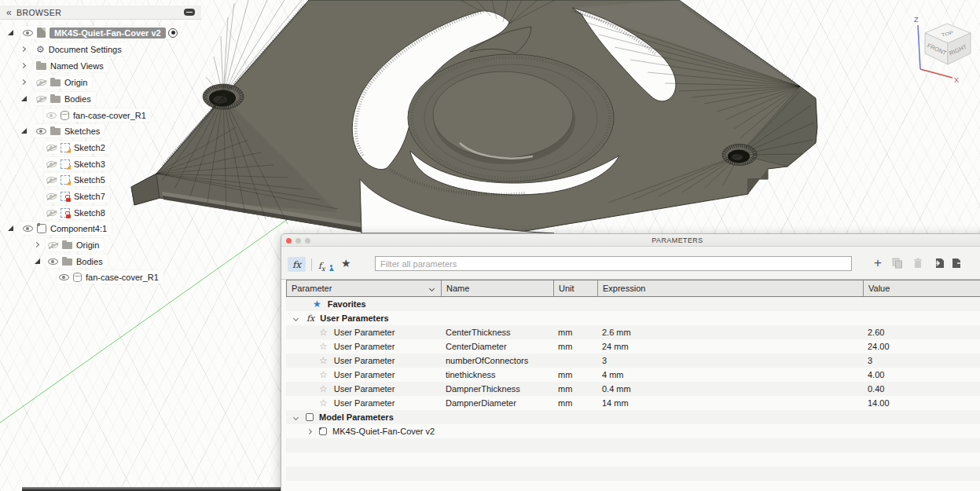 The image size is (980, 491). What do you see at coordinates (323, 431) in the screenshot?
I see `component-icon` at bounding box center [323, 431].